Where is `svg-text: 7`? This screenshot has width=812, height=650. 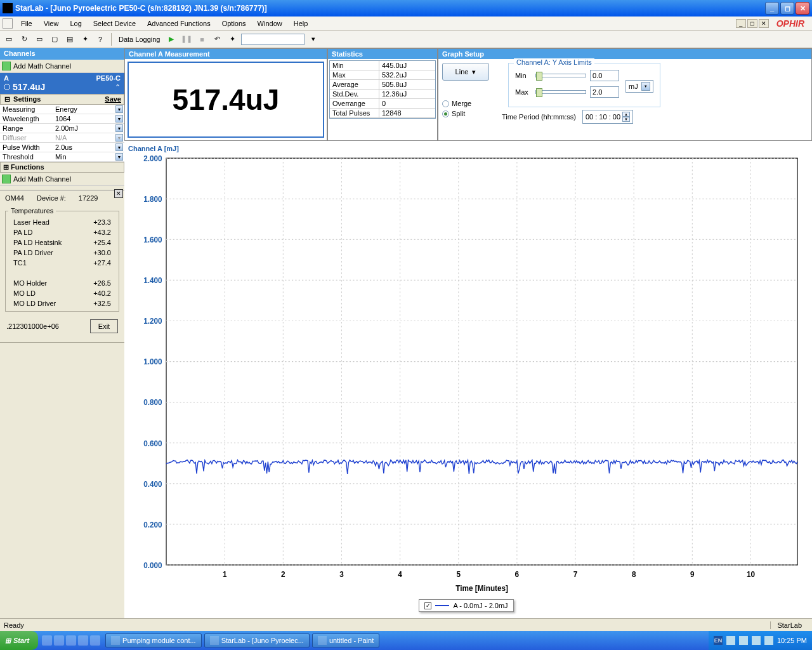
svg-text: 7 is located at coordinates (576, 575).